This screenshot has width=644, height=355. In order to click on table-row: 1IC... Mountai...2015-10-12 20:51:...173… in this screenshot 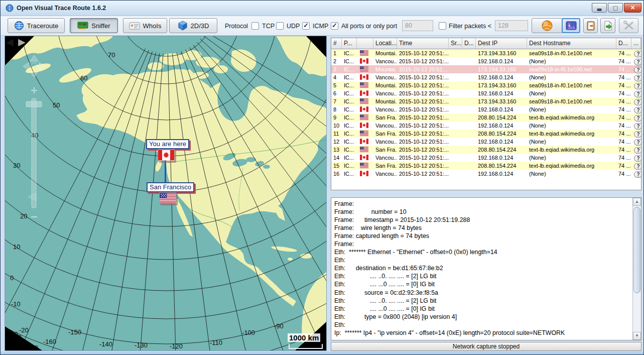, I will do `click(486, 53)`.